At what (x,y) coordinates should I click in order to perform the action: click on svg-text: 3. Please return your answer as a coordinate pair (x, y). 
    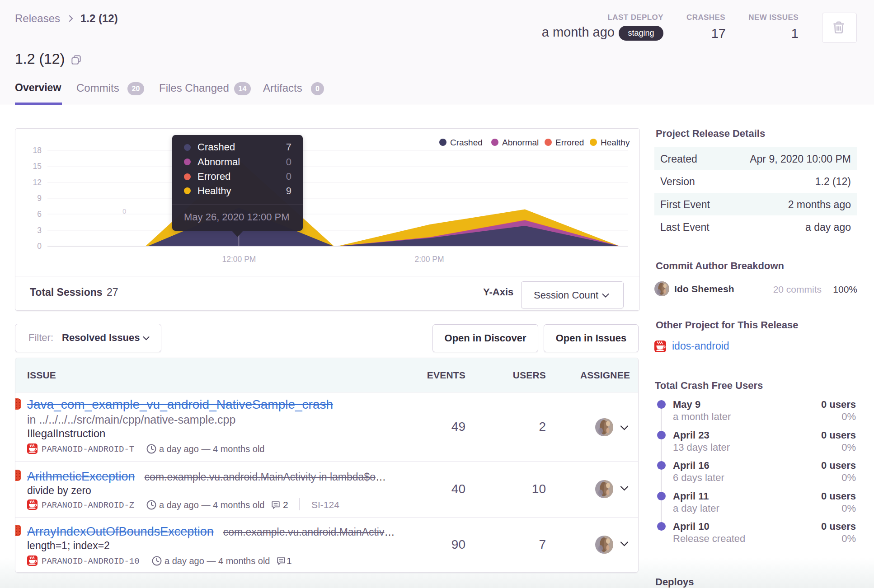
    Looking at the image, I should click on (39, 230).